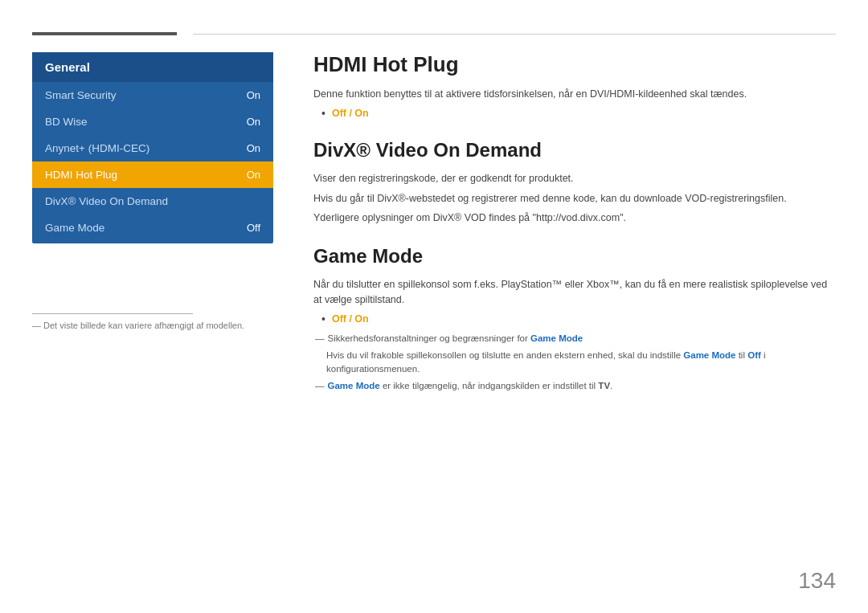  What do you see at coordinates (66, 122) in the screenshot?
I see `sidebar-item-label: BD Wise` at bounding box center [66, 122].